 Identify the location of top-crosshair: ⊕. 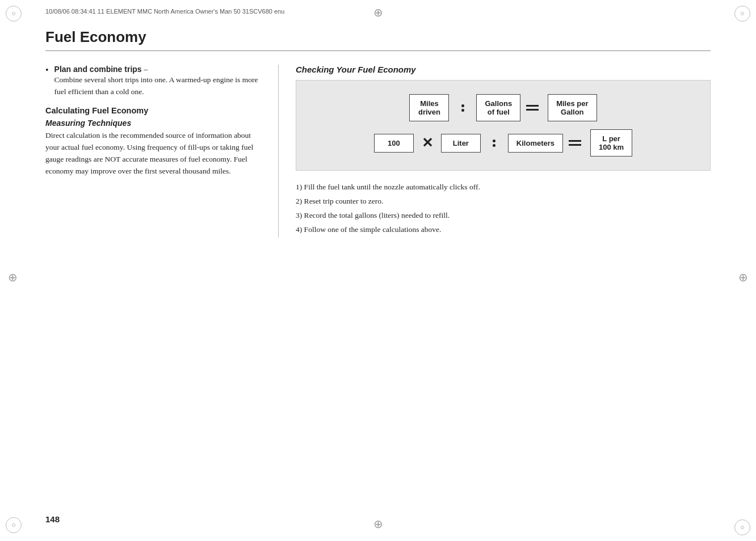
(378, 12).